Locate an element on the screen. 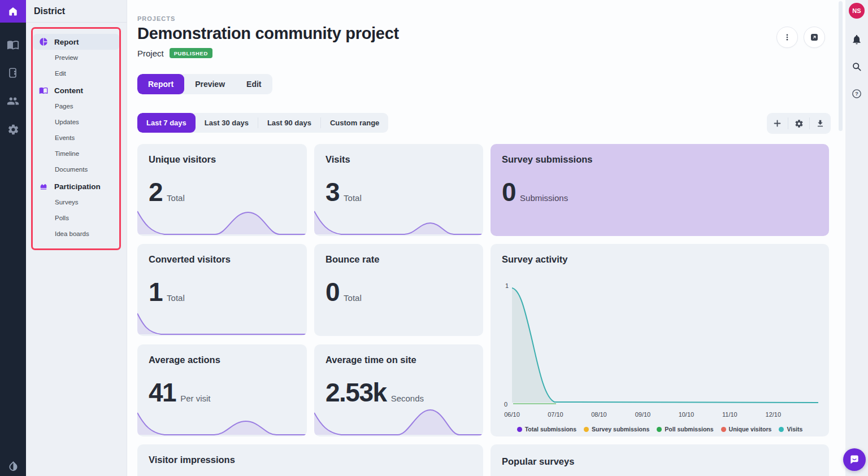 The image size is (868, 476). legend-label: Visits is located at coordinates (795, 429).